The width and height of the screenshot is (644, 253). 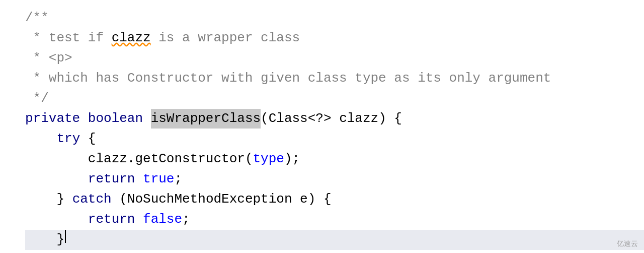 I want to click on closing-brace: }, so click(x=29, y=251).